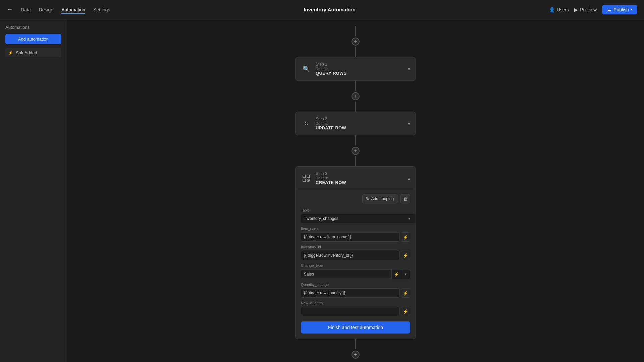 The height and width of the screenshot is (362, 644). What do you see at coordinates (559, 10) in the screenshot?
I see `users-button: 👤 Users` at bounding box center [559, 10].